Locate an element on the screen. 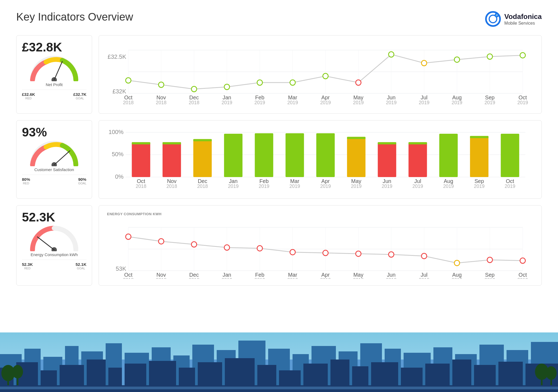  bar-chart-customer-sat: 100%50%0%Oct2018Nov2018Dec2018Jan2019Feb… is located at coordinates (320, 159).